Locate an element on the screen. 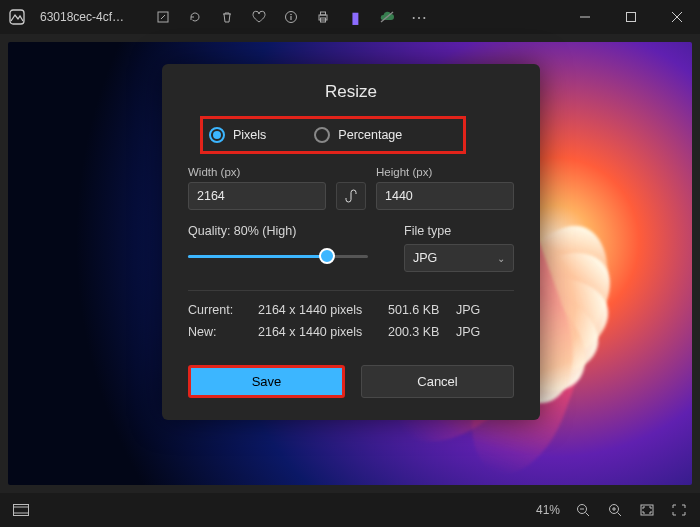 The image size is (700, 527). edit-icon is located at coordinates (163, 17).